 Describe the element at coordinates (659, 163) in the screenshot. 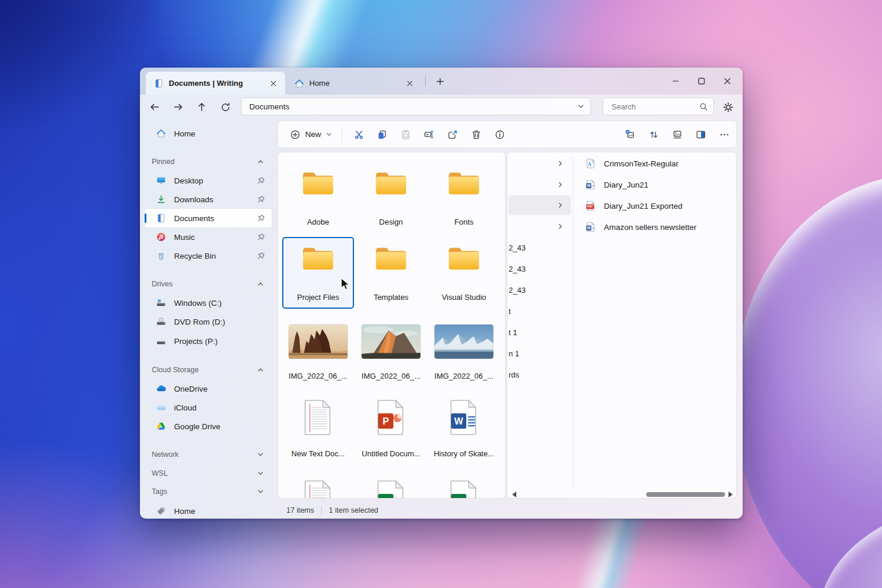

I see `file-item-crimsontext: CrimsonText-Regular` at that location.